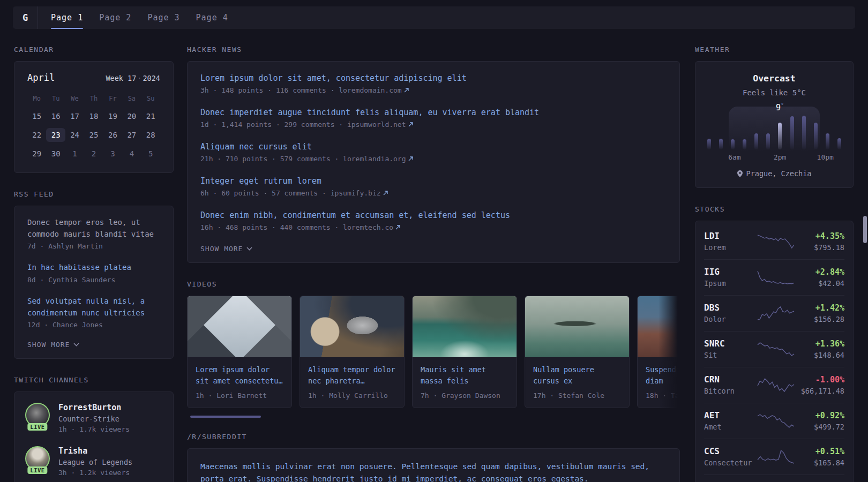  I want to click on tab-page-4: Page 4, so click(212, 18).